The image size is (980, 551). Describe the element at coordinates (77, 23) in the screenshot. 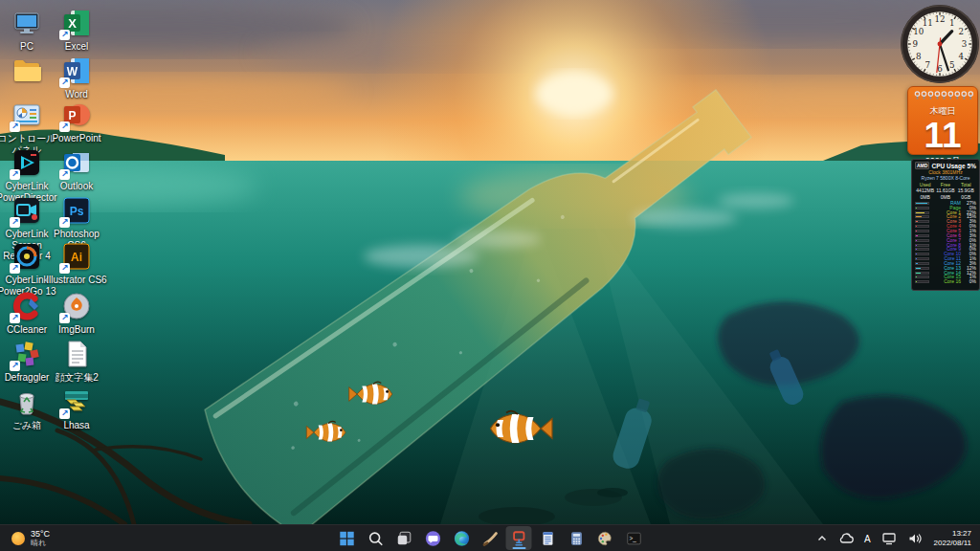

I see `excel-icon: X↗` at that location.